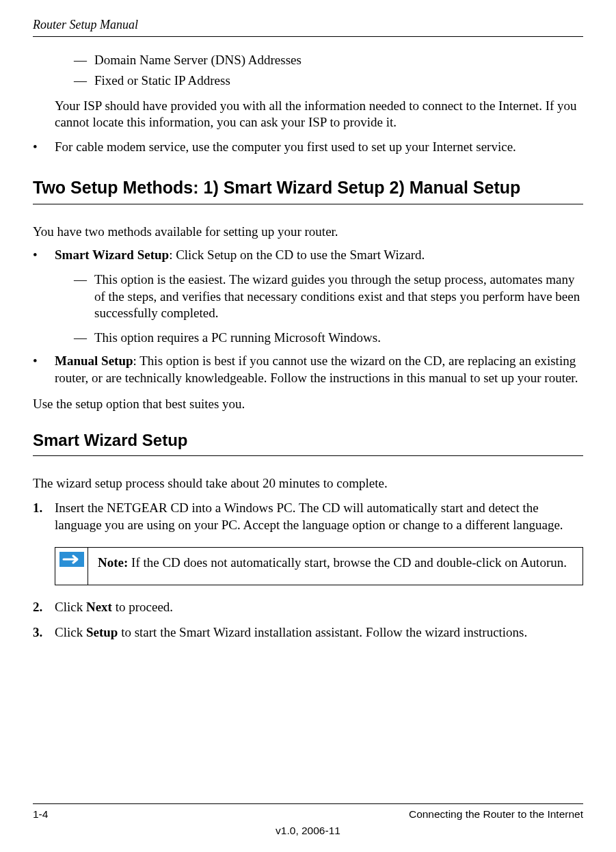 The image size is (616, 852). What do you see at coordinates (297, 254) in the screenshot?
I see `smart-wizard-desc: : Click Setup on the CD to use the Smart…` at bounding box center [297, 254].